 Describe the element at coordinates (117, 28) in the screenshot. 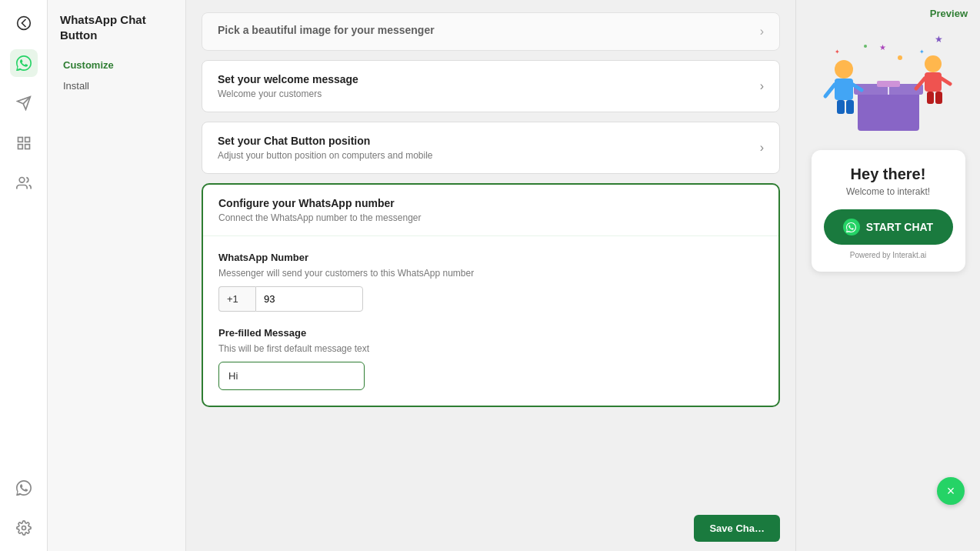

I see `app-title: WhatsApp Chat Button` at that location.